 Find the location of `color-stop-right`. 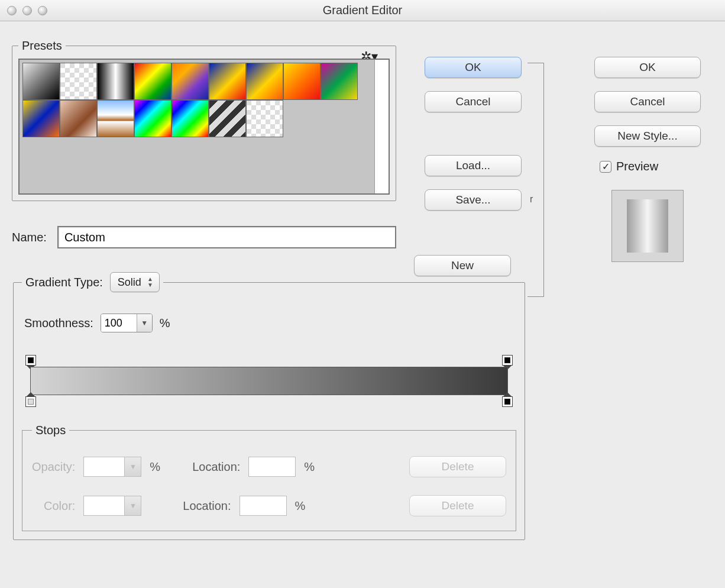

color-stop-right is located at coordinates (507, 402).